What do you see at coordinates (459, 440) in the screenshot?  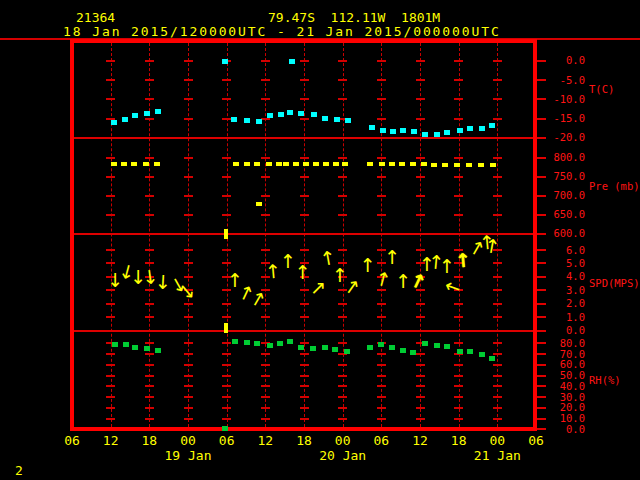 I see `hour-label: 18` at bounding box center [459, 440].